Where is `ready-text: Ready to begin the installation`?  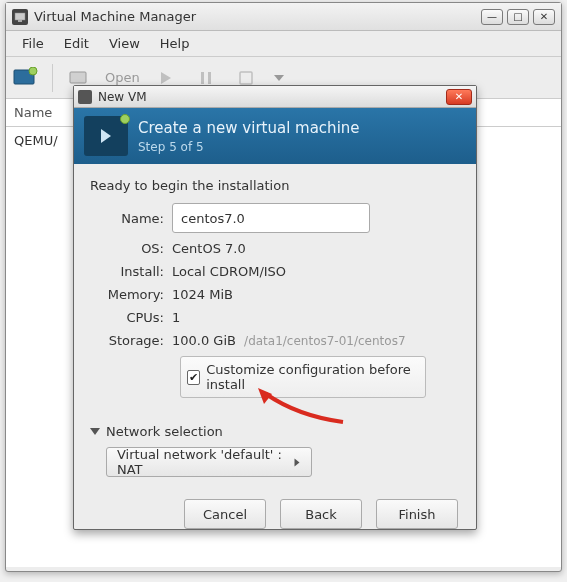 ready-text: Ready to begin the installation is located at coordinates (275, 186).